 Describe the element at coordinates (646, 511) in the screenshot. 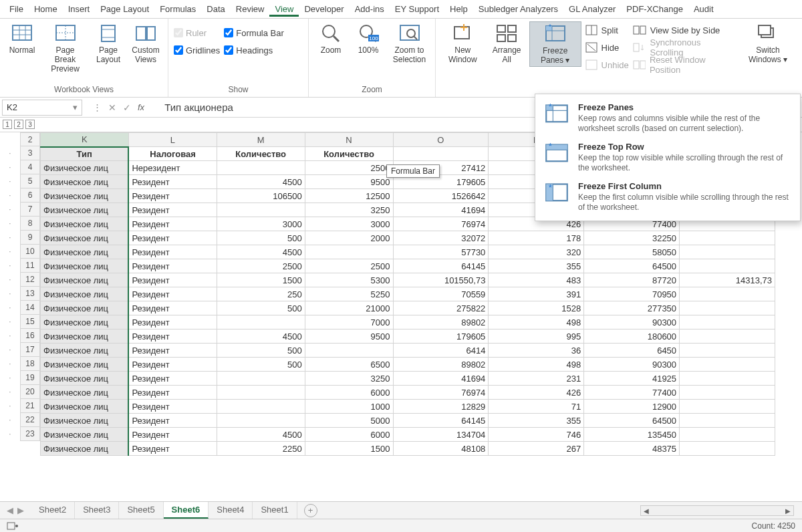

I see `scroll-left-icon: ◀` at that location.